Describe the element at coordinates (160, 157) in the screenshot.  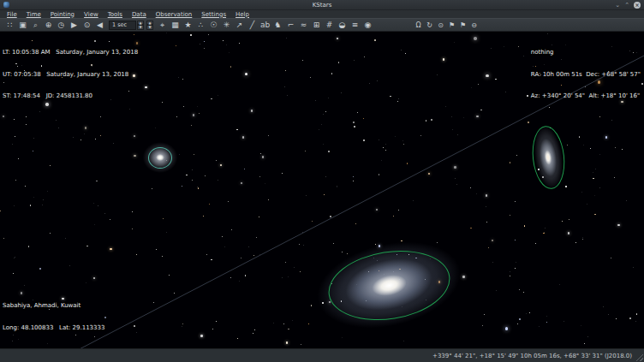
I see `galaxy-small-round-outline` at that location.